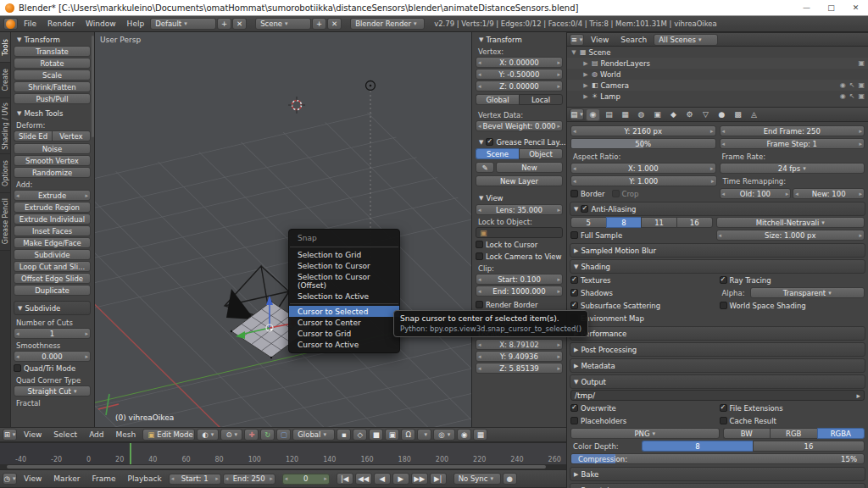  I want to click on resolution-percentage-slider: 50%, so click(643, 144).